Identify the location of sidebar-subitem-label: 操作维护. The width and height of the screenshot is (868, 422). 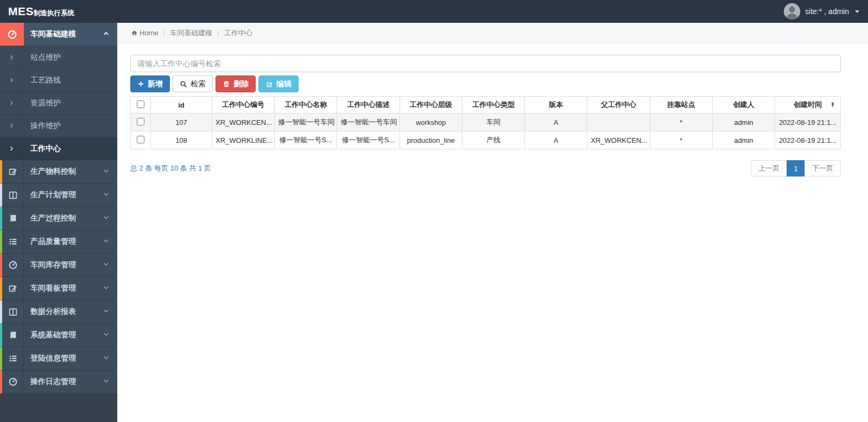
(42, 126).